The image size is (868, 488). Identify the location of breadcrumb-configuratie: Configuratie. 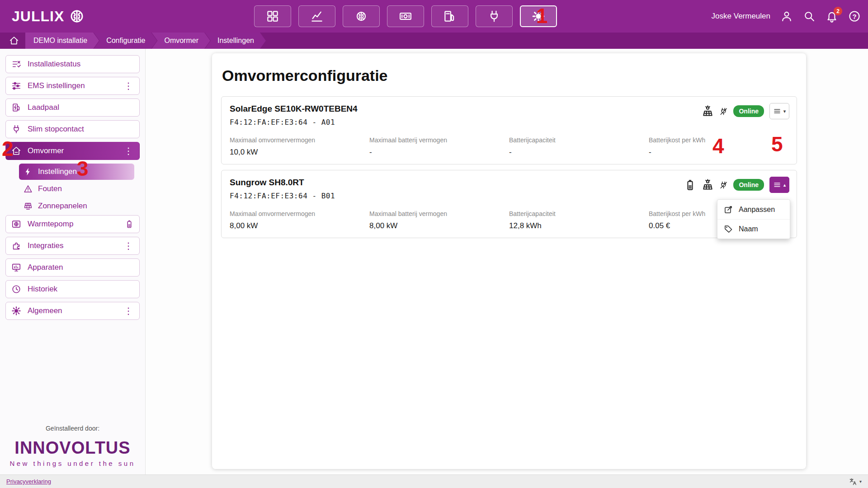
(125, 41).